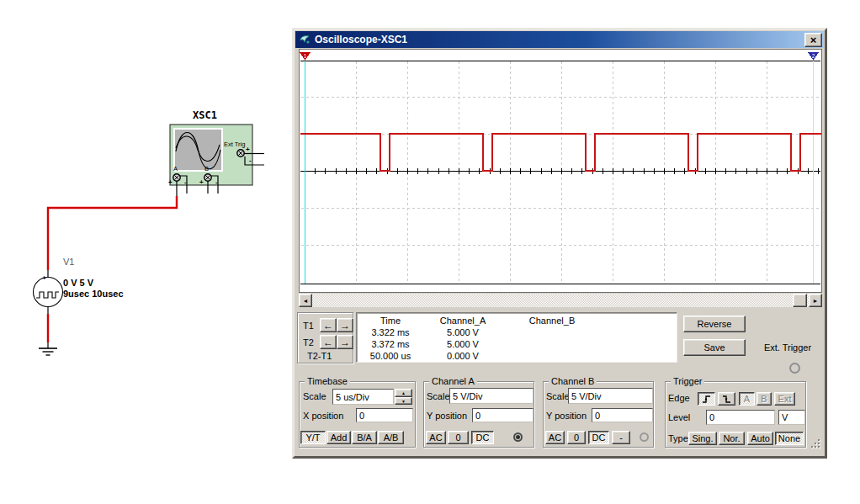  Describe the element at coordinates (764, 399) in the screenshot. I see `trigger-source-b-button: B` at that location.